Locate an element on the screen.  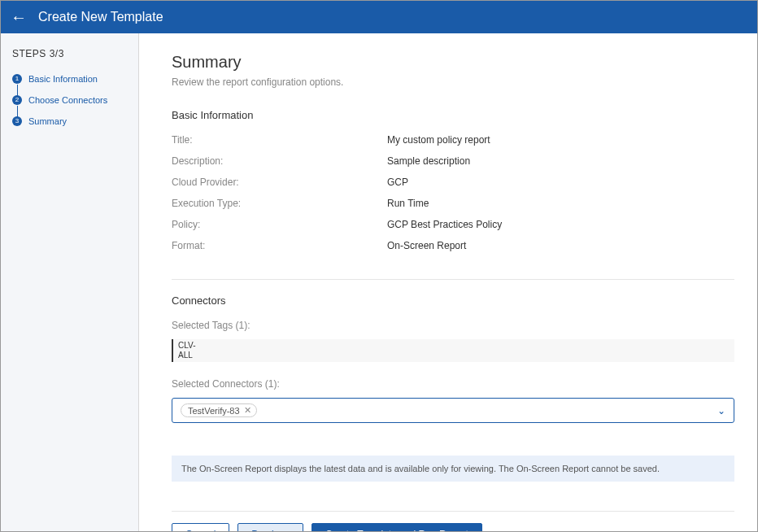
info-label: Cloud Provider: is located at coordinates (280, 182).